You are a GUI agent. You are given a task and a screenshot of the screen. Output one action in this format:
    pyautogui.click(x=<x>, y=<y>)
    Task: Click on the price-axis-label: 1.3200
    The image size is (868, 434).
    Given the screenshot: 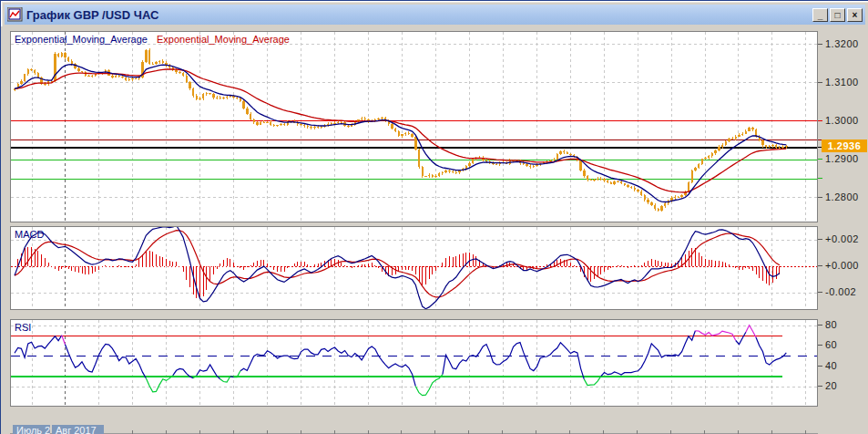 What is the action you would take?
    pyautogui.click(x=846, y=44)
    